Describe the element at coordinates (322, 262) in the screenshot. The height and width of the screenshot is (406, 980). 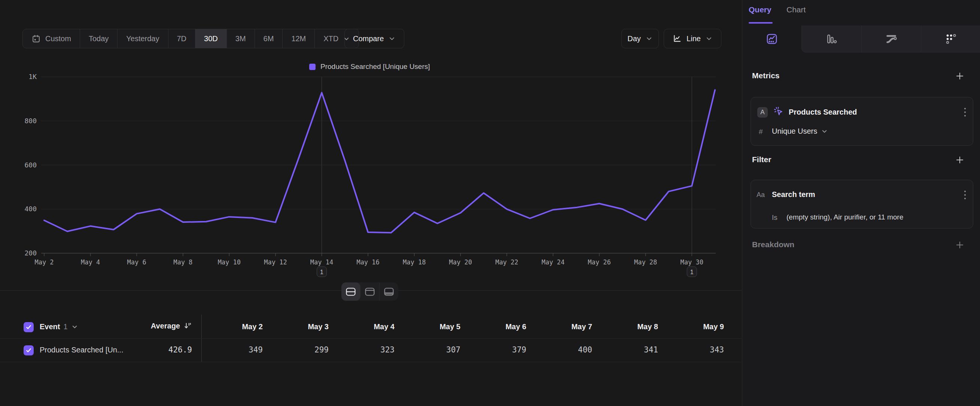
I see `x-axis-label: May 14` at that location.